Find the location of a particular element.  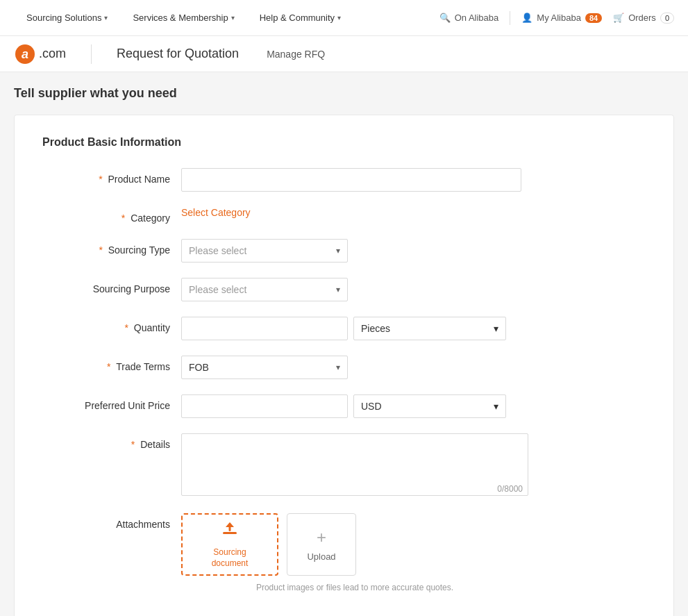

trade-terms-row: * Trade Terms FOB ▾ is located at coordinates (344, 367).